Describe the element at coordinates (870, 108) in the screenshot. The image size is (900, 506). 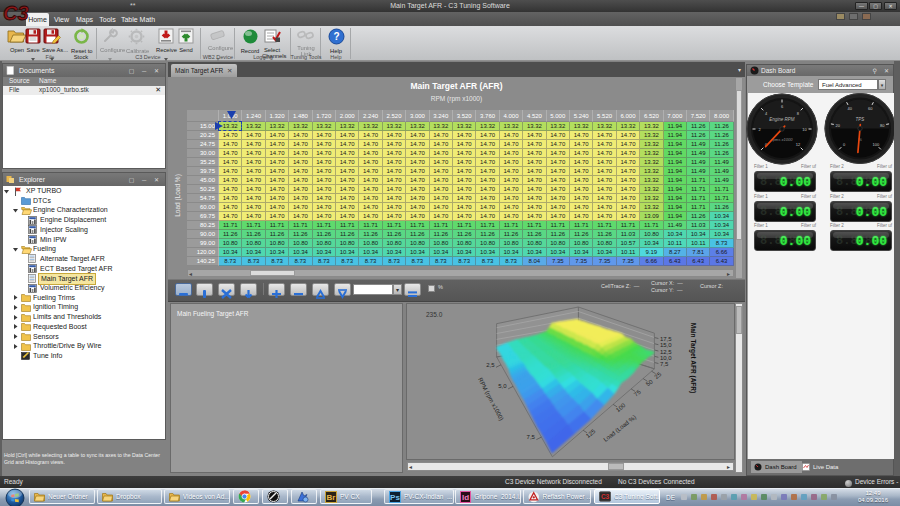
I see `svg-text: 60` at that location.